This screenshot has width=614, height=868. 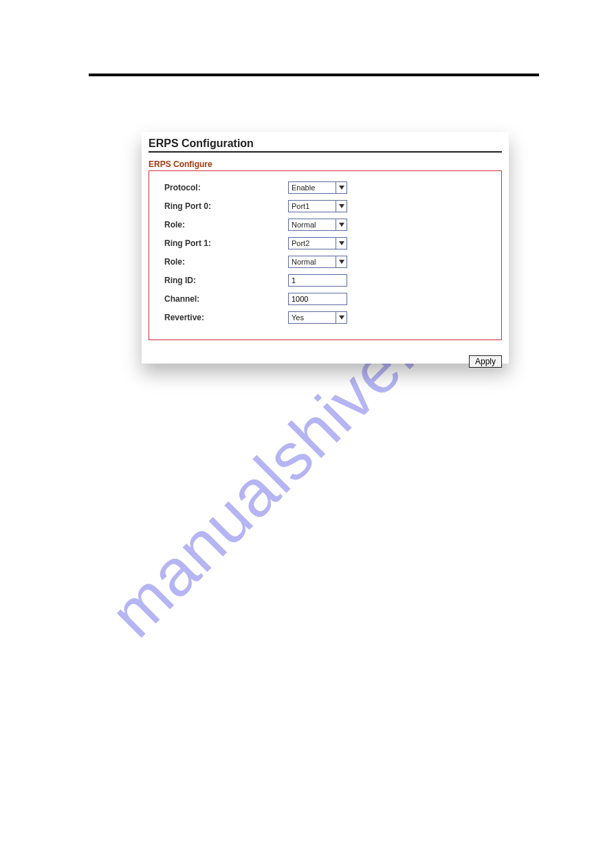 What do you see at coordinates (325, 280) in the screenshot?
I see `row-ring-id: Ring ID:` at bounding box center [325, 280].